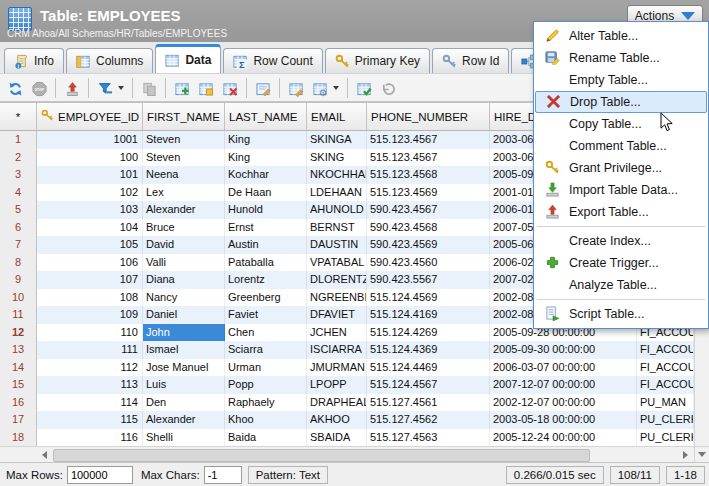  Describe the element at coordinates (564, 438) in the screenshot. I see `data-cell: 2005-12-24 00:00:00` at that location.